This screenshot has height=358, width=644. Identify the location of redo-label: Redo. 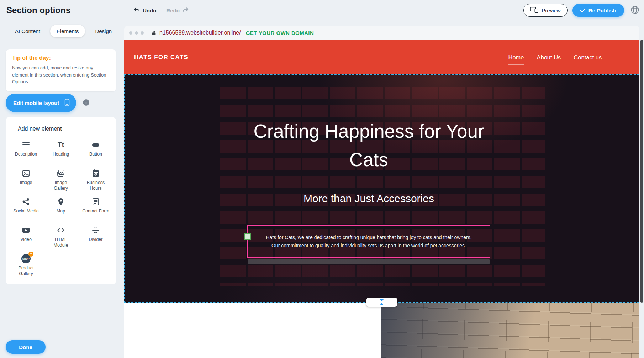
(173, 11).